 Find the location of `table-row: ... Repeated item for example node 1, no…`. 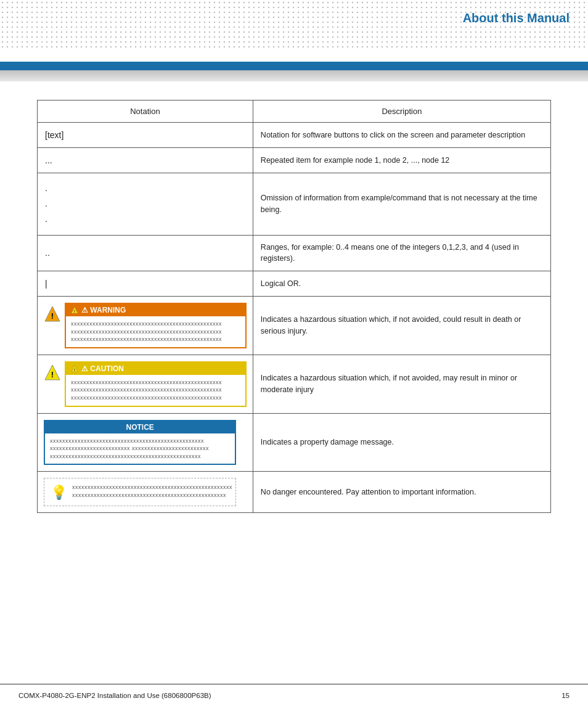

table-row: ... Repeated item for example node 1, no… is located at coordinates (295, 160).